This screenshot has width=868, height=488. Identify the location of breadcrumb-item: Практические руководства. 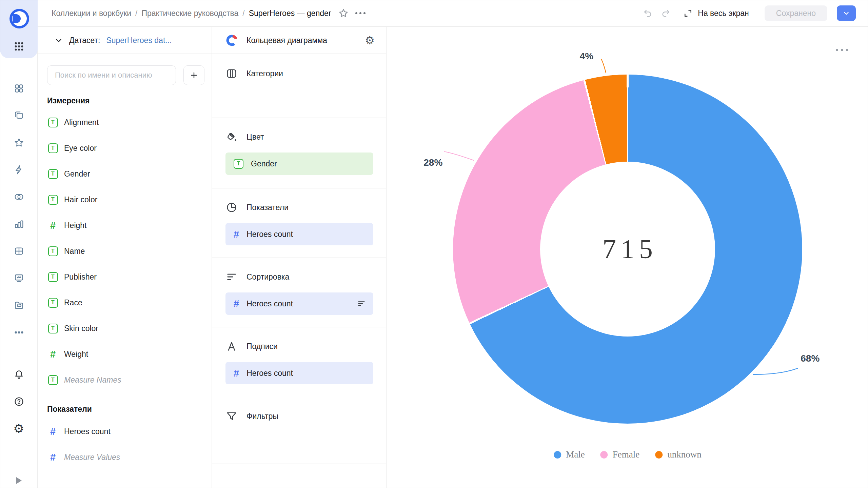
(190, 14).